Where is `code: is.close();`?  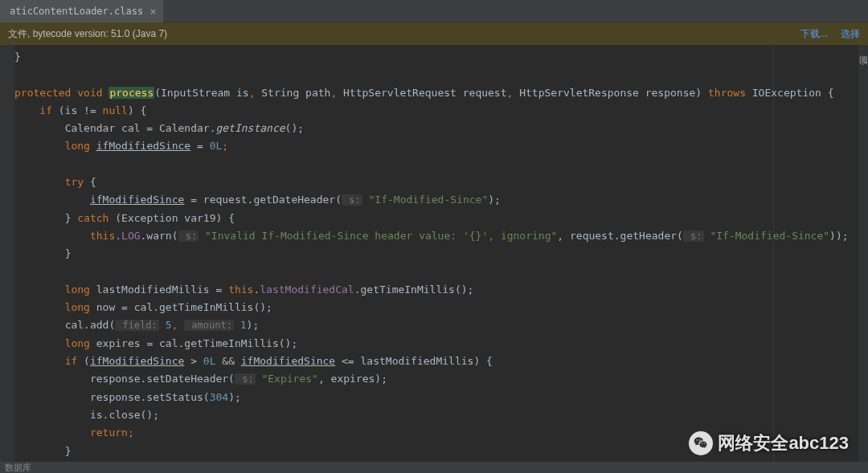
code: is.close(); is located at coordinates (125, 414).